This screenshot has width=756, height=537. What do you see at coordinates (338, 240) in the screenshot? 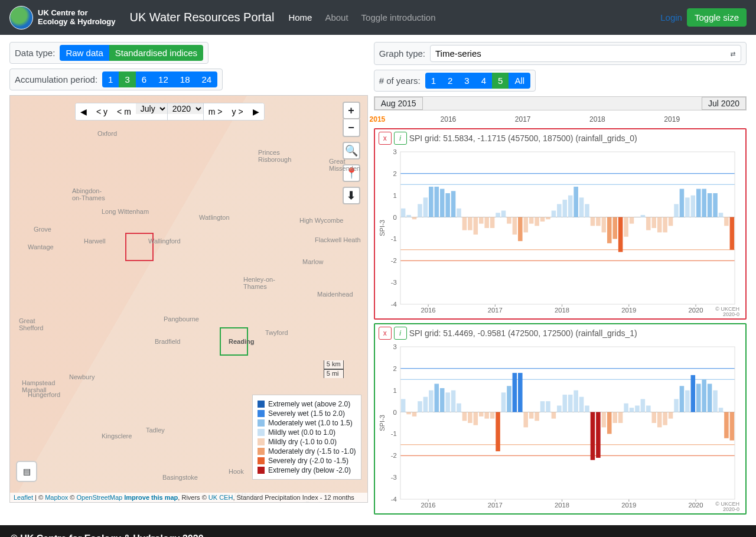
I see `map-label: Flackwell Heath` at bounding box center [338, 240].